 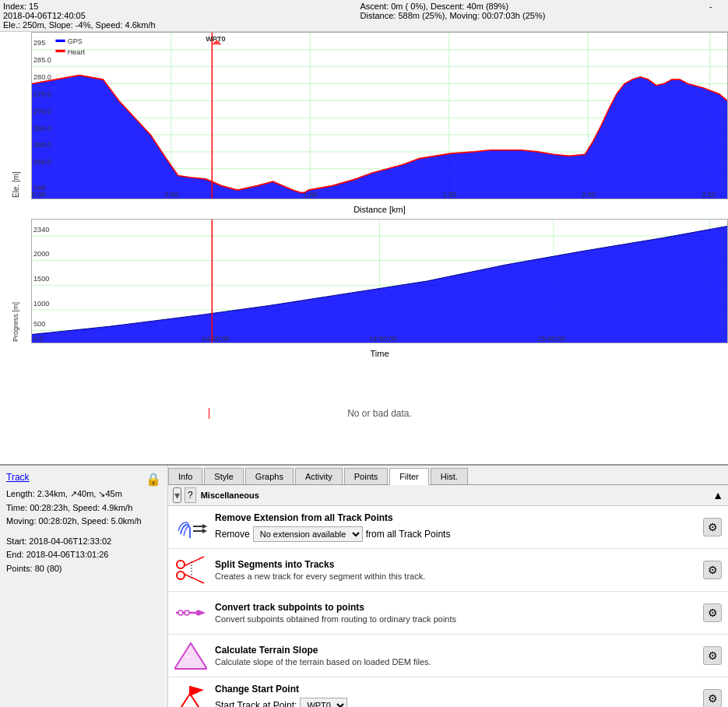 I want to click on track-link: Track, so click(x=18, y=477).